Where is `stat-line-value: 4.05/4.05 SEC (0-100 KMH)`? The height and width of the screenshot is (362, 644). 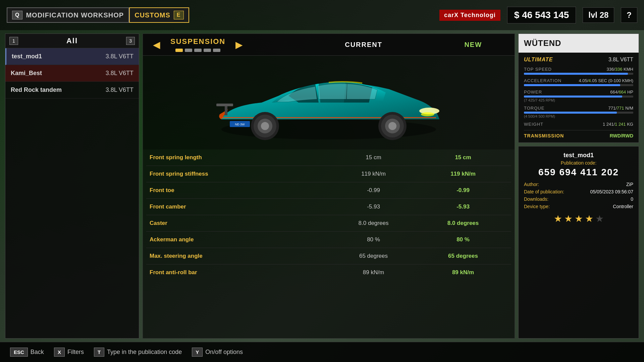
stat-line-value: 4.05/4.05 SEC (0-100 KMH) is located at coordinates (606, 80).